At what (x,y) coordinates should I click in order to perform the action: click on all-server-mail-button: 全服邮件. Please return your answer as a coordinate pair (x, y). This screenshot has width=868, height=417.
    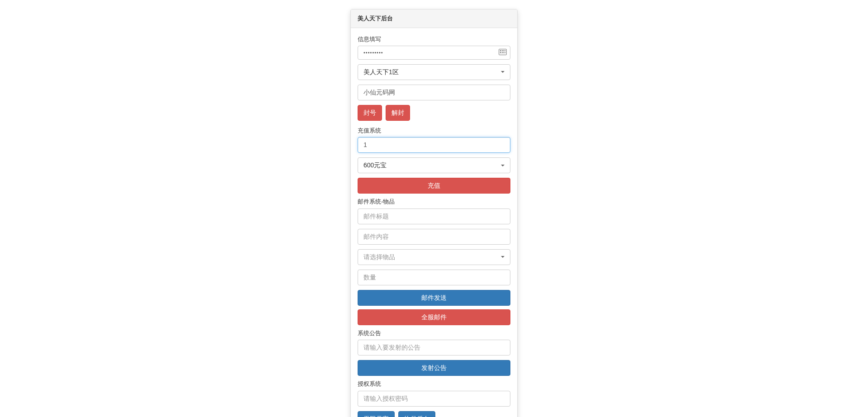
    Looking at the image, I should click on (434, 317).